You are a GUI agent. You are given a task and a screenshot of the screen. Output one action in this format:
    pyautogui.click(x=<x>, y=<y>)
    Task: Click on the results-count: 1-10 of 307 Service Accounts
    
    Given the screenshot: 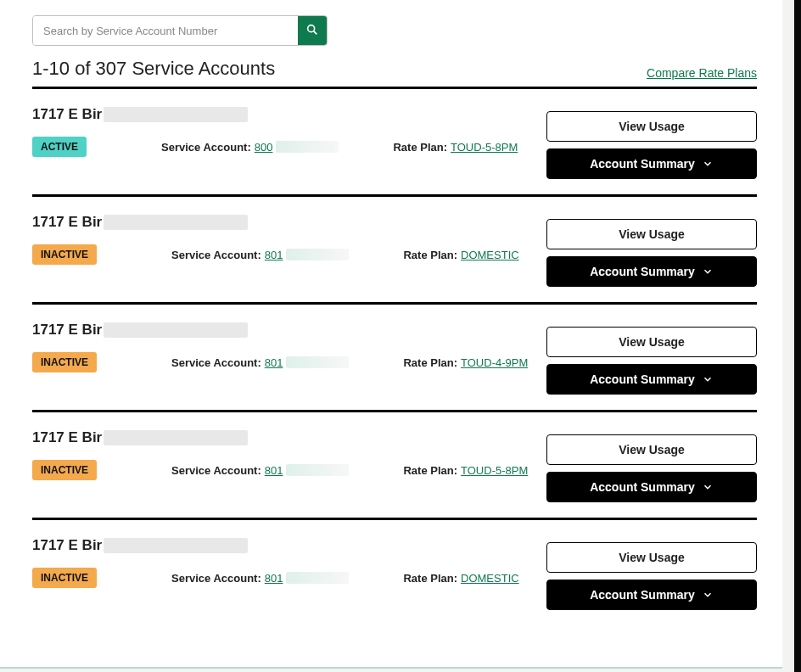 What is the action you would take?
    pyautogui.click(x=154, y=69)
    